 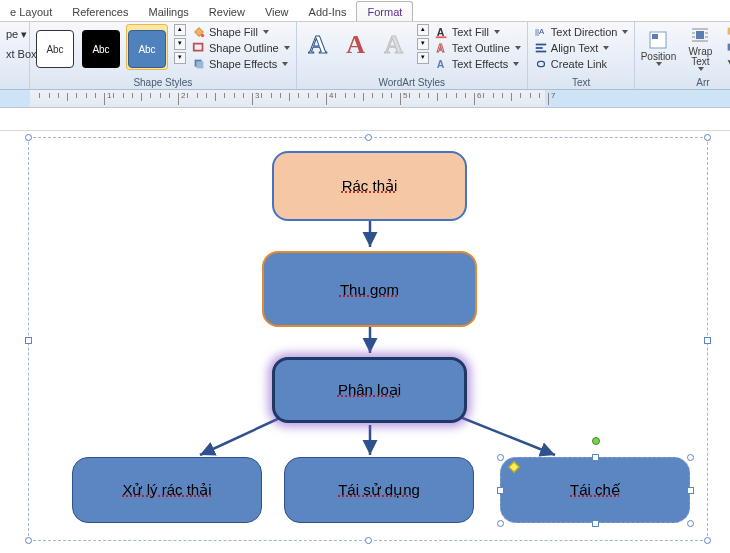 What do you see at coordinates (728, 32) in the screenshot?
I see `bring-icon` at bounding box center [728, 32].